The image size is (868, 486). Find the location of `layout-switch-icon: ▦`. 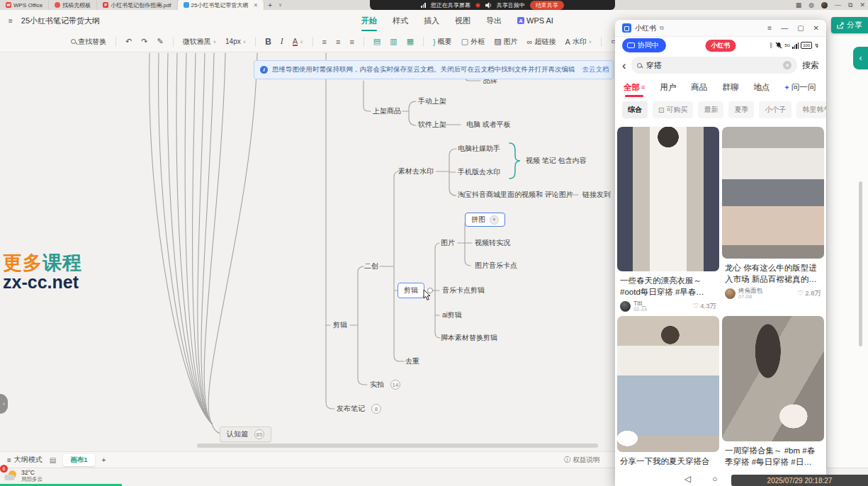

layout-switch-icon: ▦ is located at coordinates (799, 5).